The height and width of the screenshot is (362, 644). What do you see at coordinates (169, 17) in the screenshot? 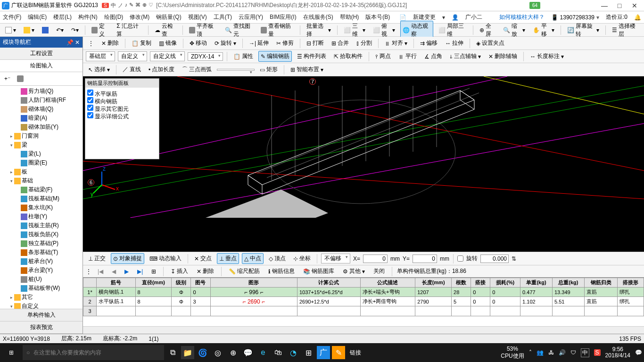
I see `menu-rebar: 钢筋量(Q)` at bounding box center [169, 17].